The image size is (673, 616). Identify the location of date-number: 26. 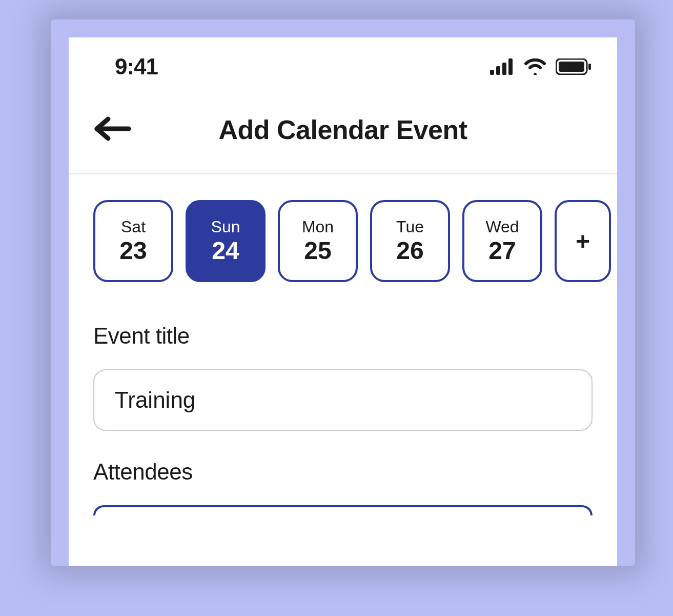
(410, 250).